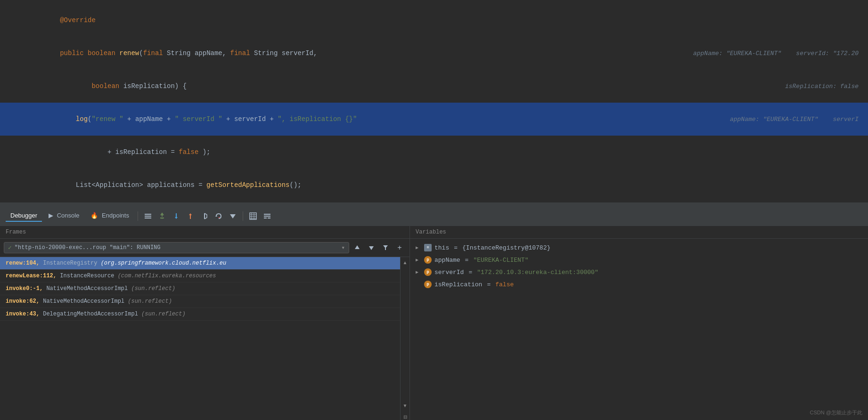 This screenshot has width=868, height=420. Describe the element at coordinates (385, 248) in the screenshot. I see `frames-filter-btn` at that location.